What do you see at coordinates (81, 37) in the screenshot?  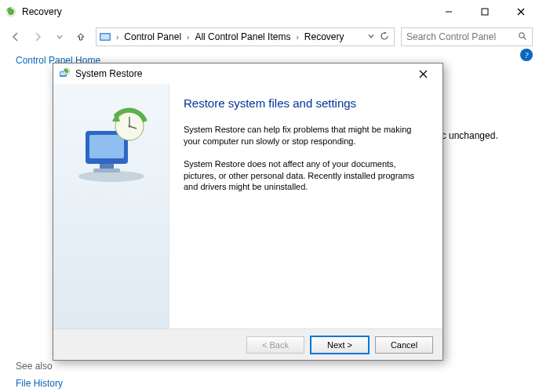 I see `nav-up-button` at bounding box center [81, 37].